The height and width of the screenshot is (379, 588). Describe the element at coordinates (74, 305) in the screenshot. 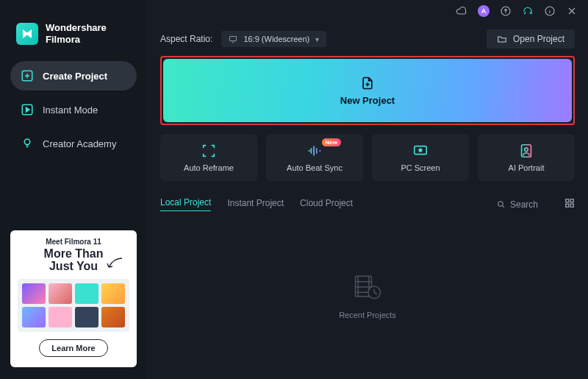

I see `promo-thumbnails` at that location.